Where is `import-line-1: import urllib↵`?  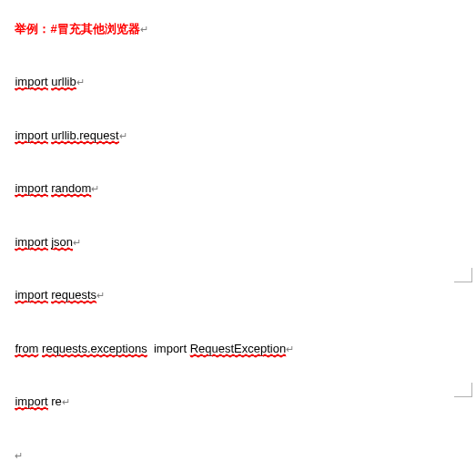 import-line-1: import urllib↵ is located at coordinates (238, 82).